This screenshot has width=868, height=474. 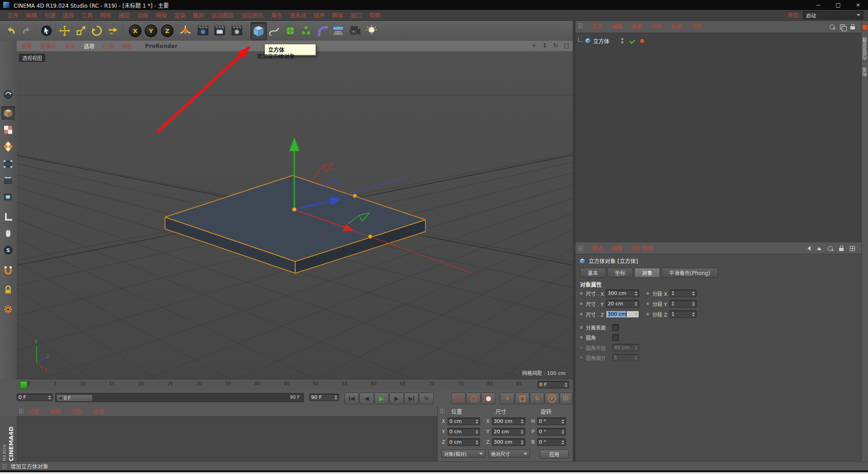 What do you see at coordinates (830, 249) in the screenshot?
I see `search-icon` at bounding box center [830, 249].